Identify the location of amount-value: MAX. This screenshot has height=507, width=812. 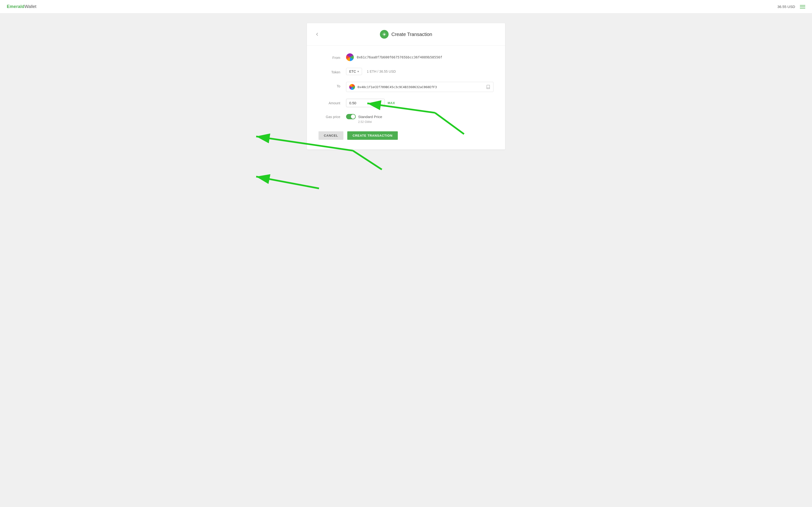
(420, 103).